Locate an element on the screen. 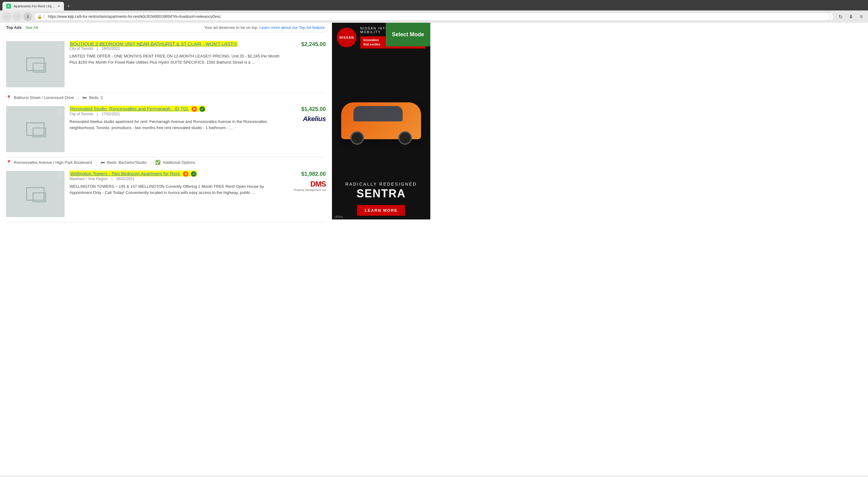  download-button: ⬇ is located at coordinates (851, 17).